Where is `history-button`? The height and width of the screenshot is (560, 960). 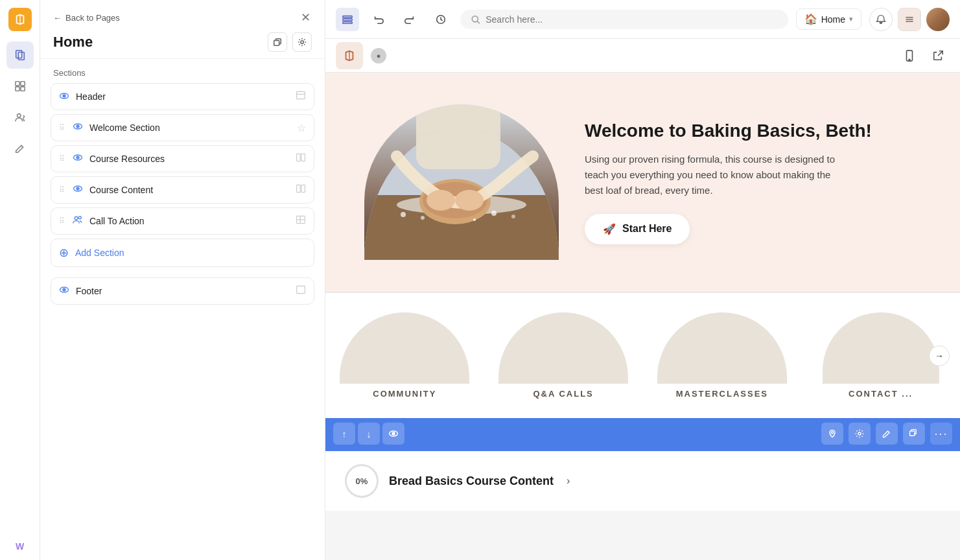
history-button is located at coordinates (441, 19).